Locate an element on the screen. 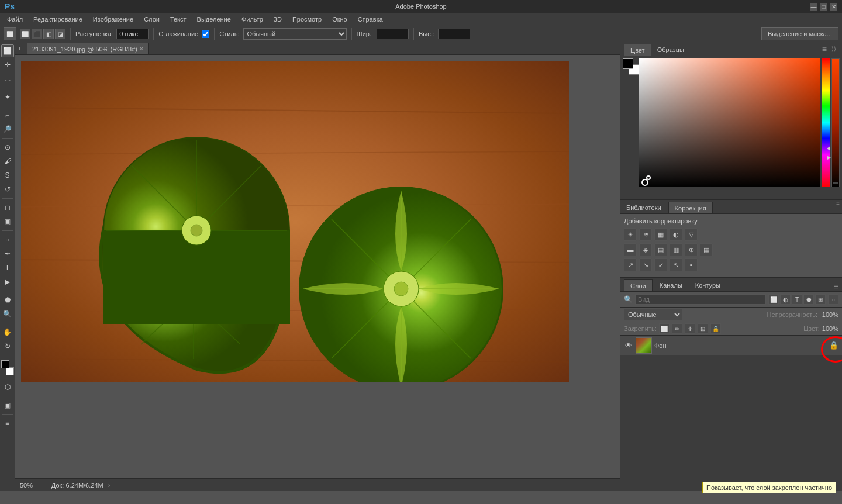  color-hue-bar is located at coordinates (826, 123).